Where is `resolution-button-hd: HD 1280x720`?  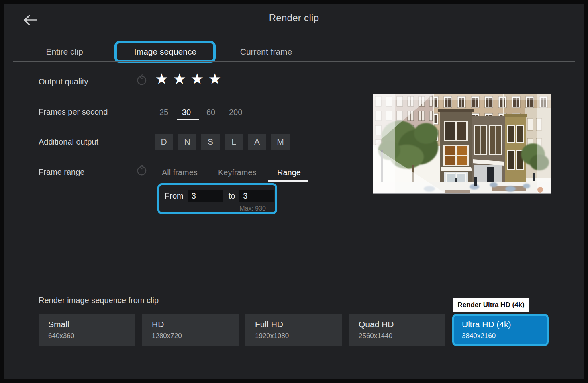 resolution-button-hd: HD 1280x720 is located at coordinates (190, 330).